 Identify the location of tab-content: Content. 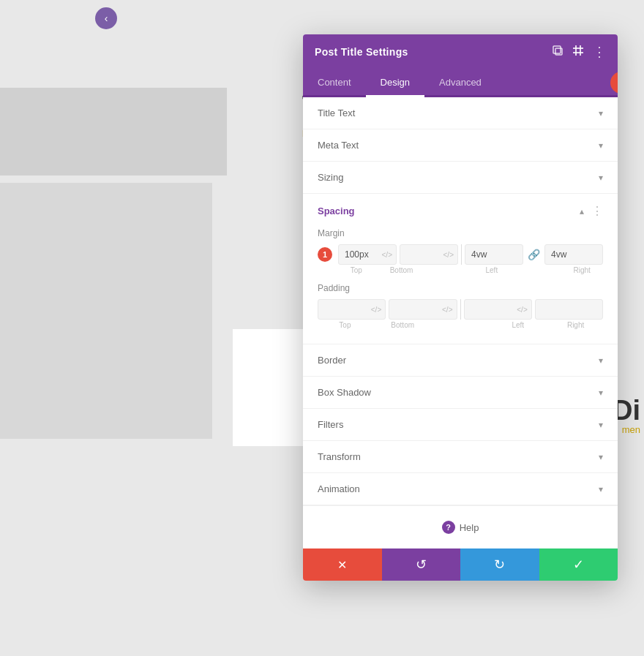
(334, 83).